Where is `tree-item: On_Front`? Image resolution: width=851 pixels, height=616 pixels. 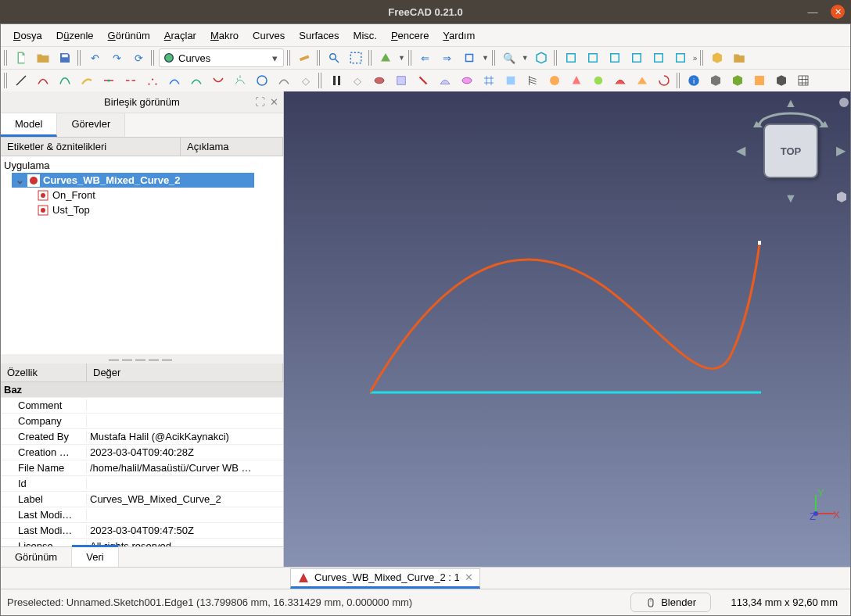 tree-item: On_Front is located at coordinates (142, 195).